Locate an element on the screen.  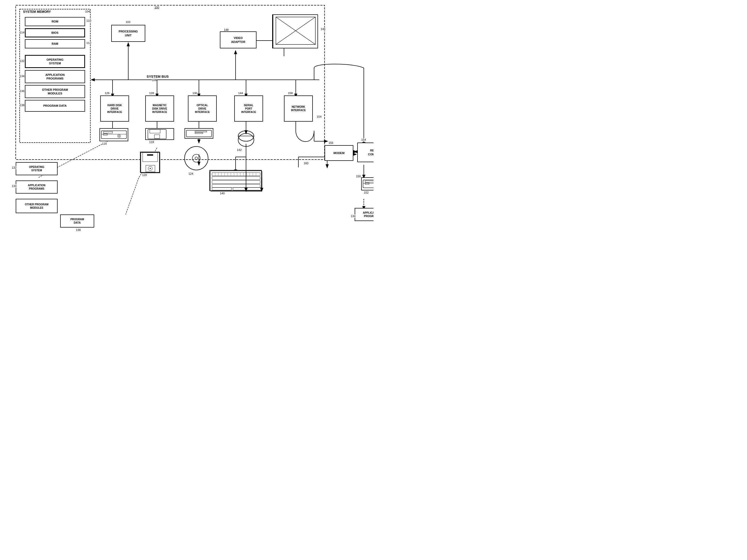
ref-150: 150 is located at coordinates (358, 176).